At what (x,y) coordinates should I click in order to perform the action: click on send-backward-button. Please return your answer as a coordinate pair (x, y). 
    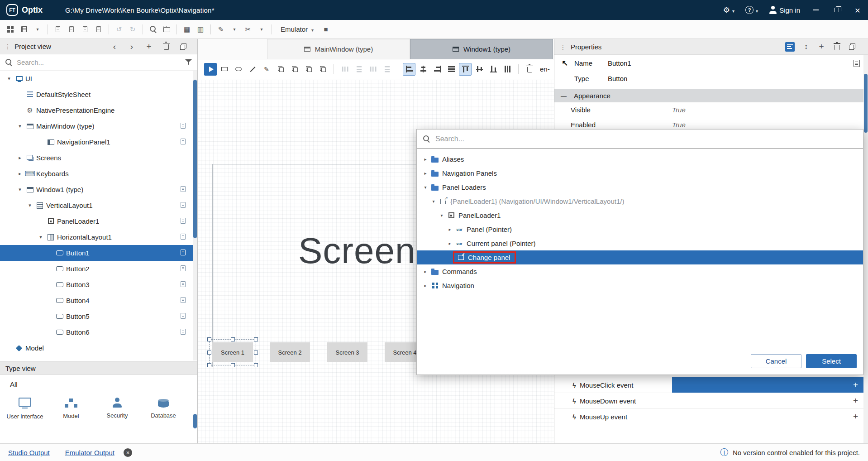
    Looking at the image, I should click on (323, 69).